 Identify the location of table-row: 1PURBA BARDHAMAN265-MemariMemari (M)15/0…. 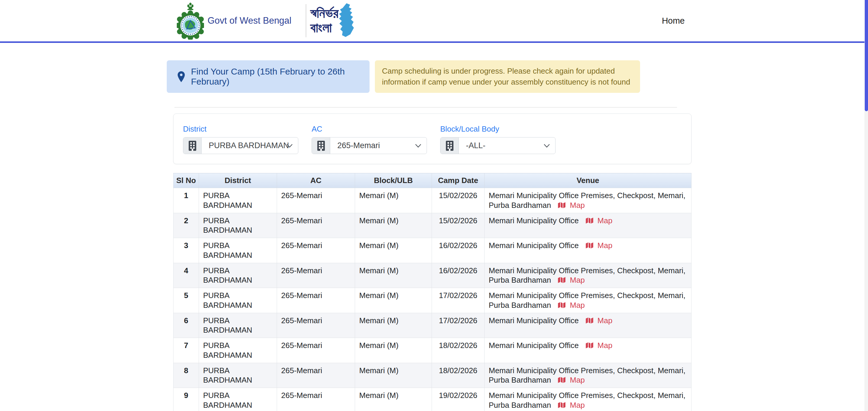
(433, 201).